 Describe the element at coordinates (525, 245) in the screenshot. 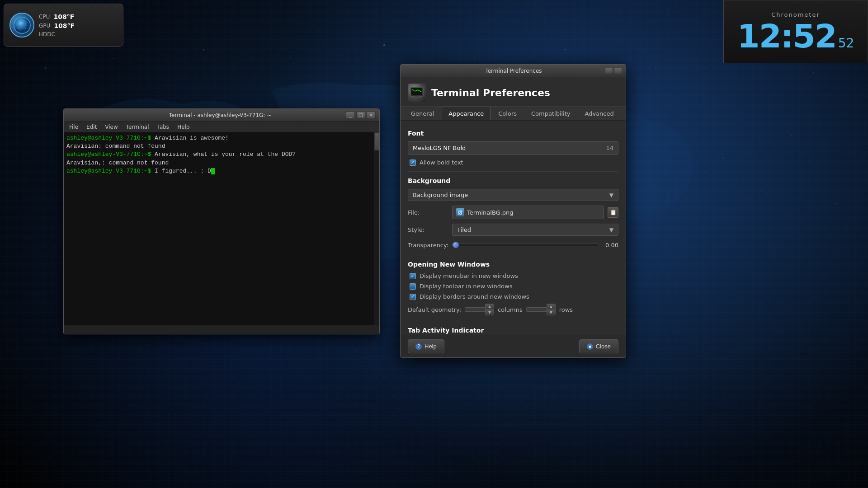

I see `transparency-slider-track` at that location.